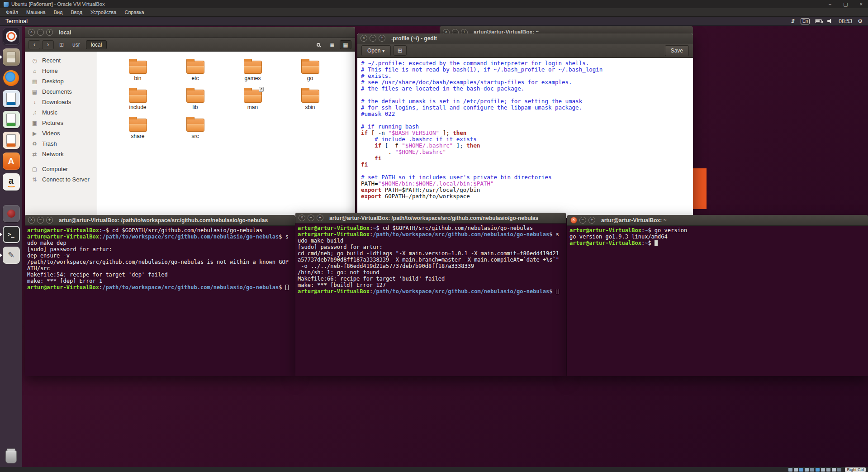 The width and height of the screenshot is (868, 472). Describe the element at coordinates (61, 179) in the screenshot. I see `sidebar-item-connect-to-server: ⇅Connect to Server` at that location.